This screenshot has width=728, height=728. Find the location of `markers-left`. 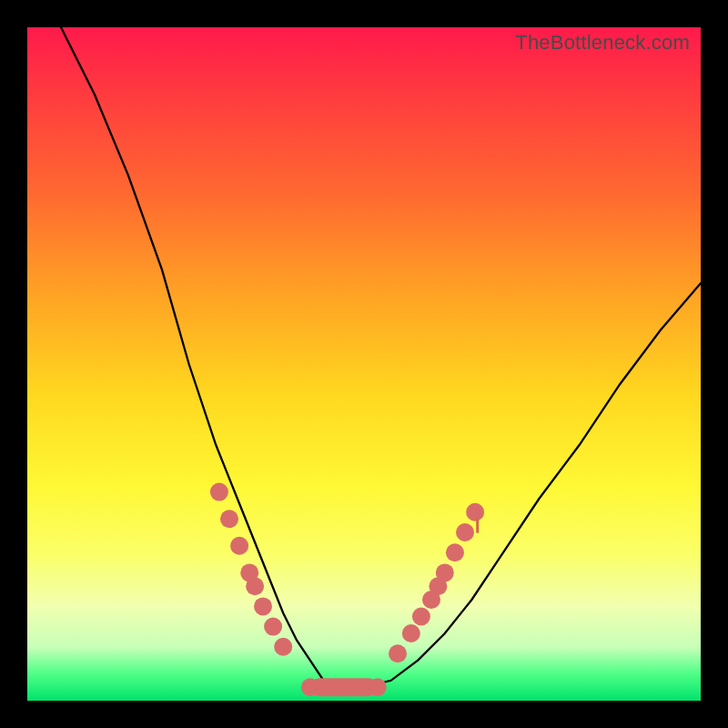

markers-left is located at coordinates (251, 570).